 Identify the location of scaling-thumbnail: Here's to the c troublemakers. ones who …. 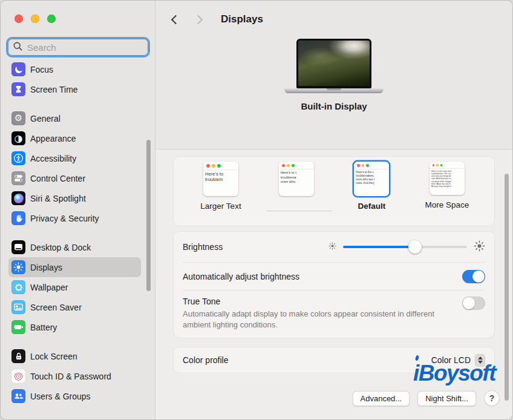
(371, 179).